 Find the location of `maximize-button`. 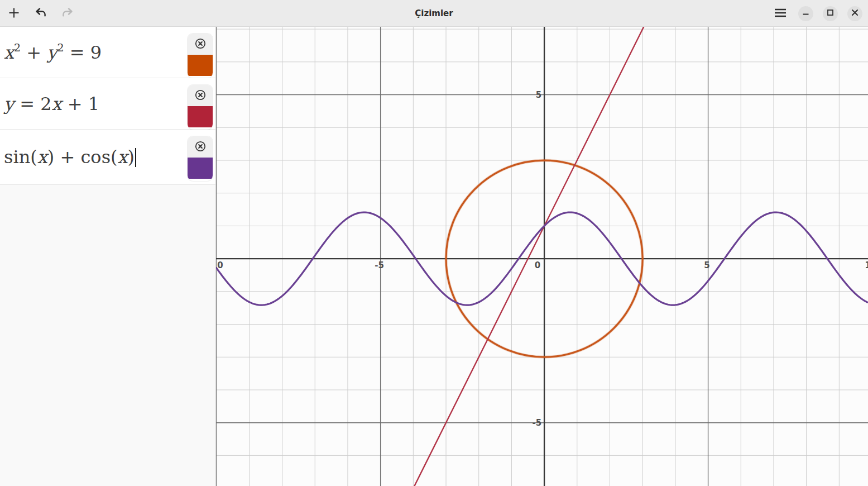

maximize-button is located at coordinates (831, 13).